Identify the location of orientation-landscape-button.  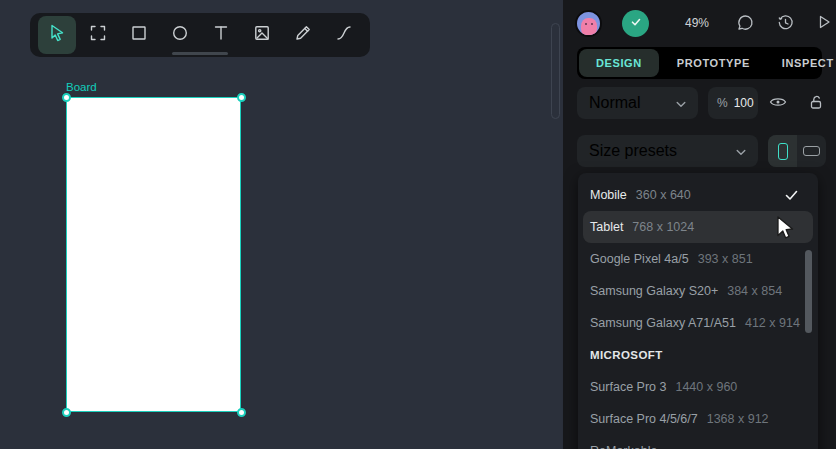
(812, 151).